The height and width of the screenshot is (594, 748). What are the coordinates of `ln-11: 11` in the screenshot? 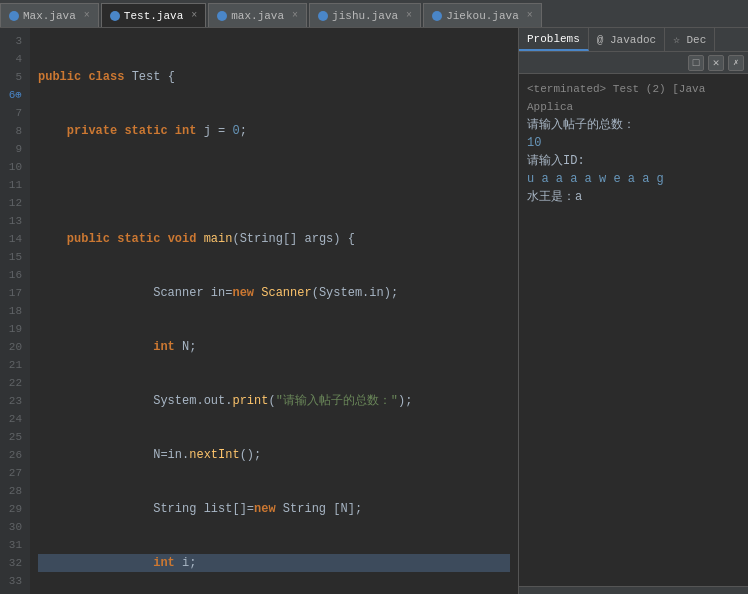 It's located at (13, 185).